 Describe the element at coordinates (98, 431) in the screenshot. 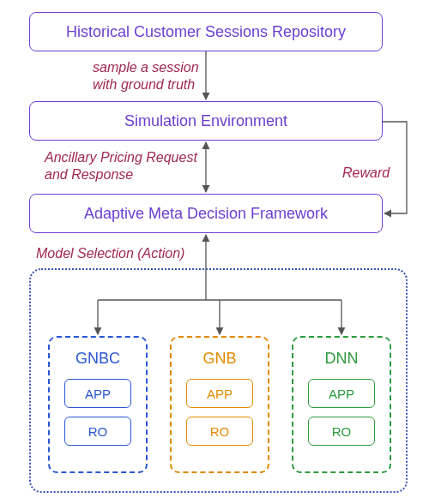

I see `gnbc-ro: RO` at that location.